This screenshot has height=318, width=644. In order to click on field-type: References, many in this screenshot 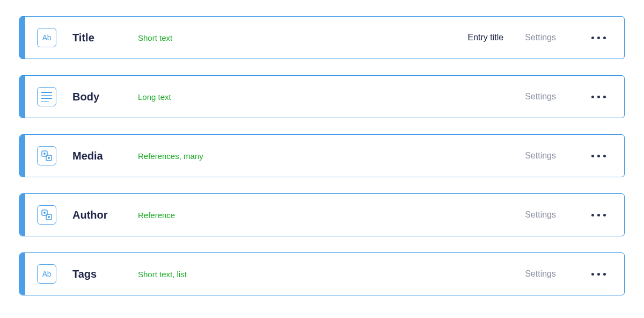, I will do `click(171, 156)`.